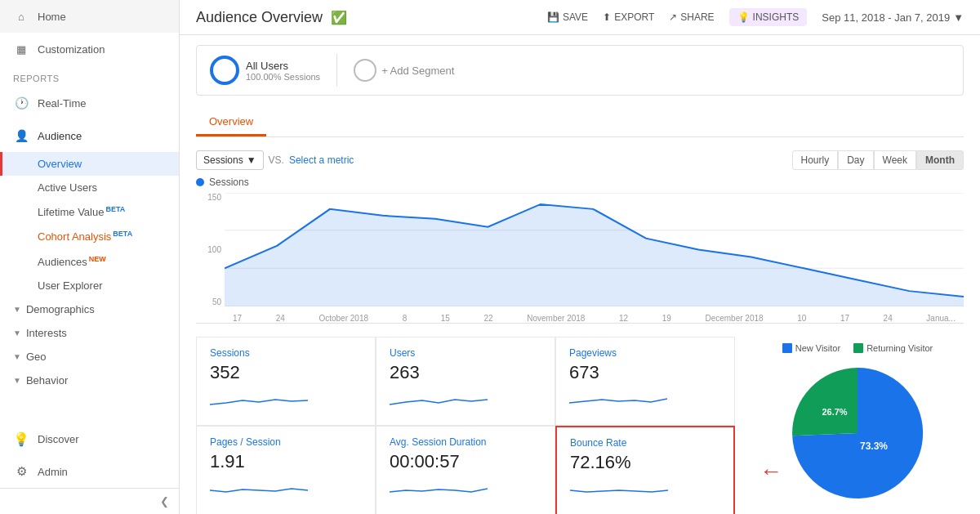  What do you see at coordinates (286, 462) in the screenshot?
I see `pages-session-value: 1.91` at bounding box center [286, 462].